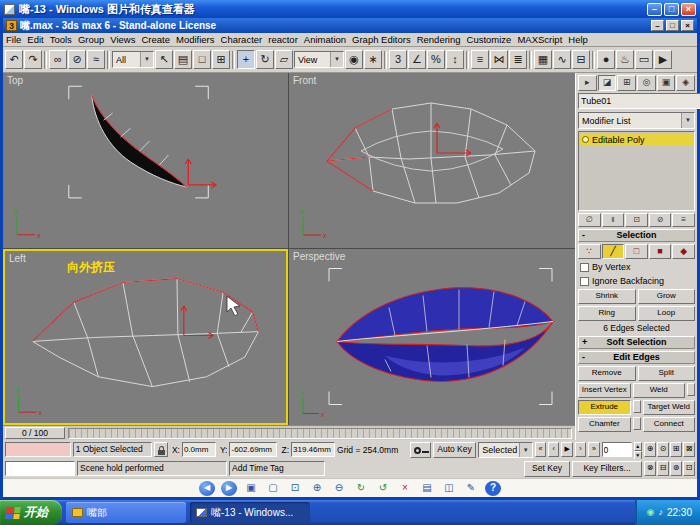 This screenshot has height=525, width=700. Describe the element at coordinates (606, 60) in the screenshot. I see `material-editor-icon: ●` at that location.